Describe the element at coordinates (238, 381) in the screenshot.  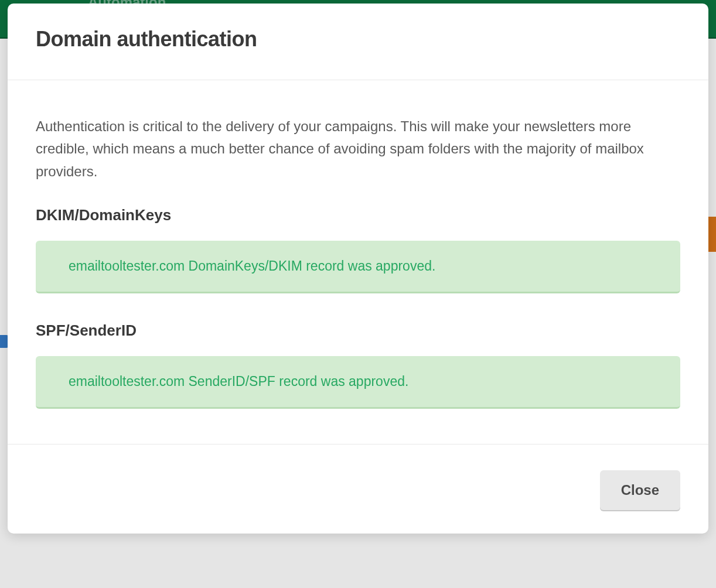
I see `spf-status-text: emailtooltester.com SenderID/SPF record …` at that location.